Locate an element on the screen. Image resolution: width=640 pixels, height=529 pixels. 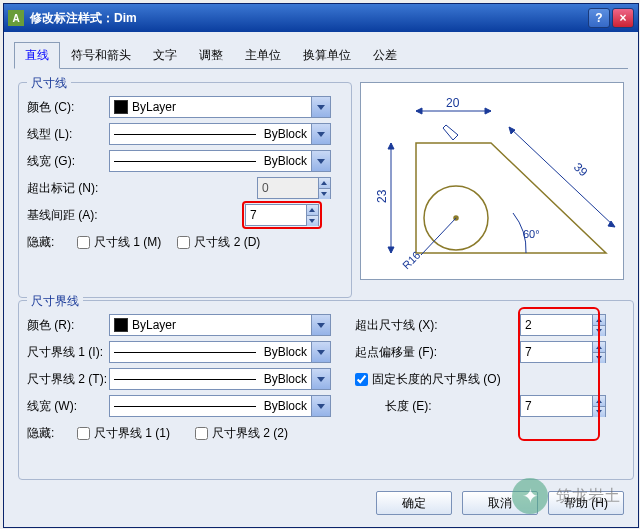
extbeyond-input is located at coordinates (556, 325).